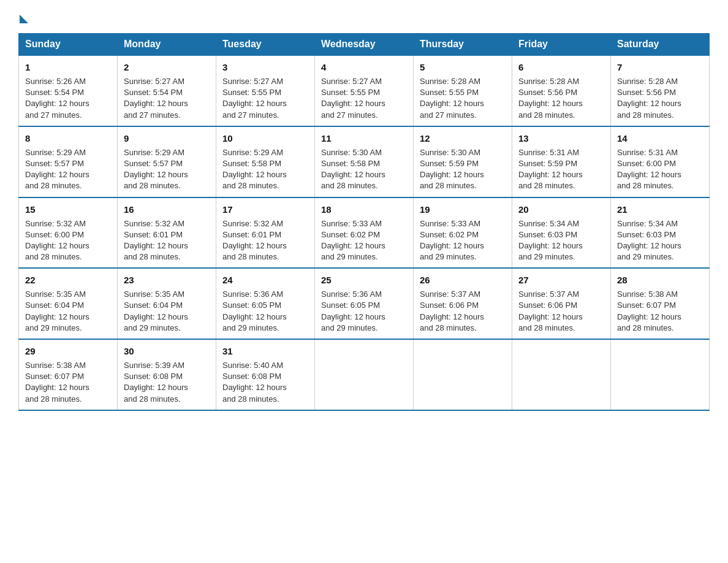 This screenshot has height=563, width=728. I want to click on calendar-header-saturday: Saturday, so click(661, 45).